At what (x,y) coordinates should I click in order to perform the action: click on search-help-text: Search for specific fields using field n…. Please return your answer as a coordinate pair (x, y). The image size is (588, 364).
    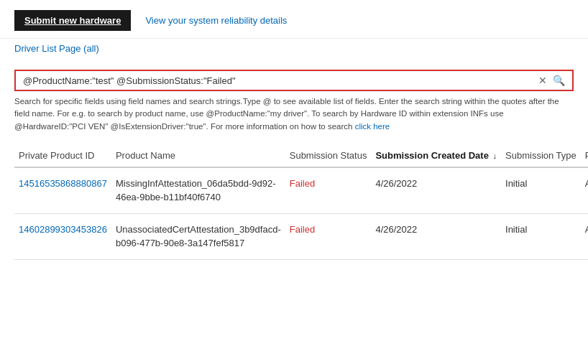
    Looking at the image, I should click on (294, 114).